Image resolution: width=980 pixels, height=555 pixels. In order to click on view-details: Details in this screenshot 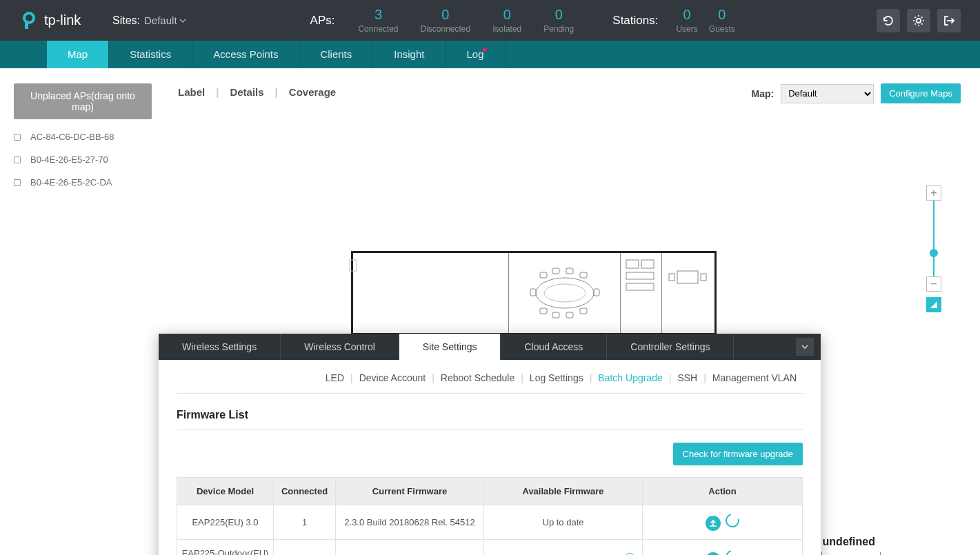, I will do `click(247, 92)`.